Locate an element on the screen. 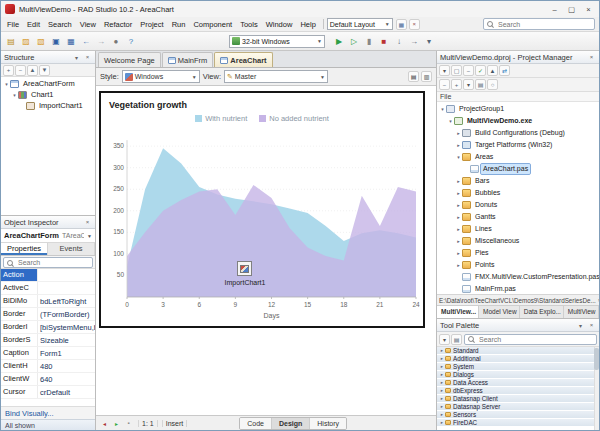  property-row-action: Action is located at coordinates (48, 276).